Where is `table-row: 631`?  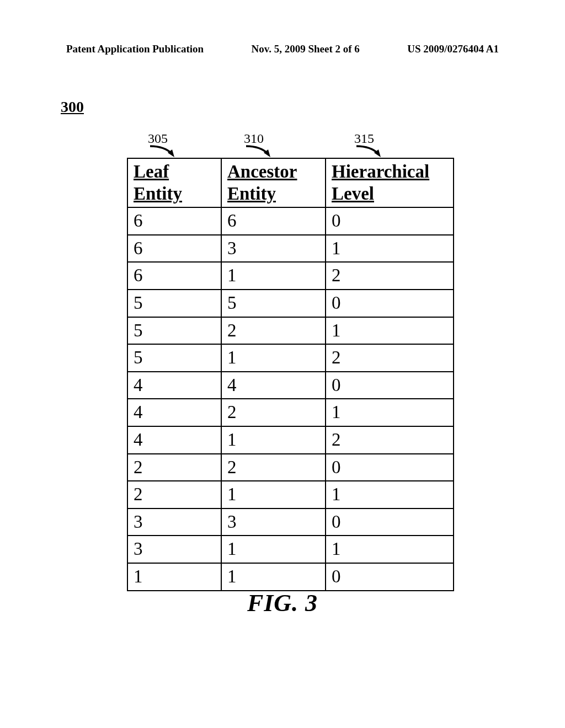 table-row: 631 is located at coordinates (290, 249).